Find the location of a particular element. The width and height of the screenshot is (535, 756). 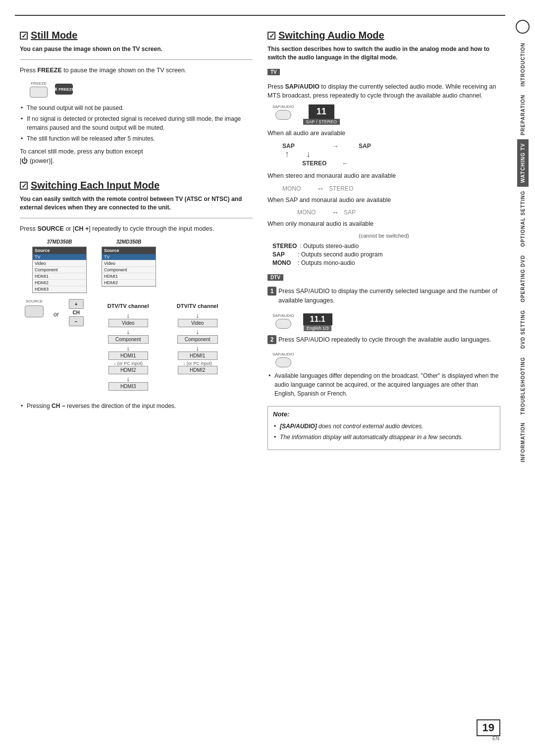

step2-row: 2 Press SAP/AUDIO repeatedly to cycle th… is located at coordinates (384, 342).